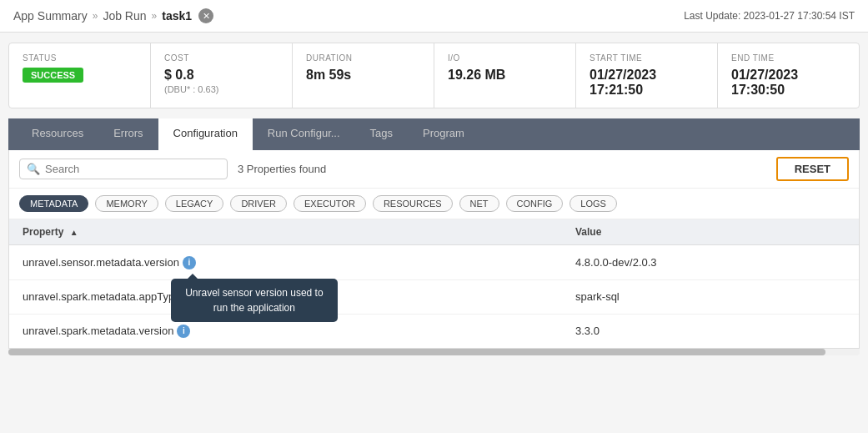 This screenshot has width=868, height=433. What do you see at coordinates (434, 232) in the screenshot?
I see `table-header-row: Property ▲ Value` at bounding box center [434, 232].